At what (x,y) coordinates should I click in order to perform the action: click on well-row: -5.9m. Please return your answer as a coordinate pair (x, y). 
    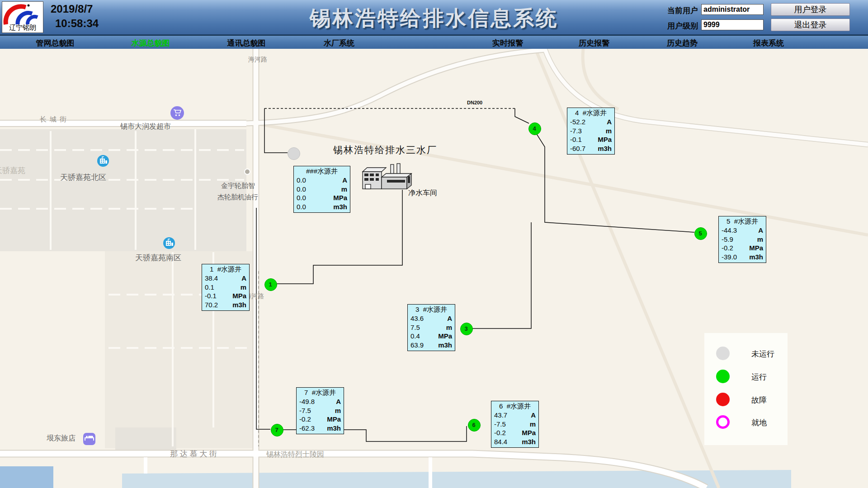
    Looking at the image, I should click on (742, 239).